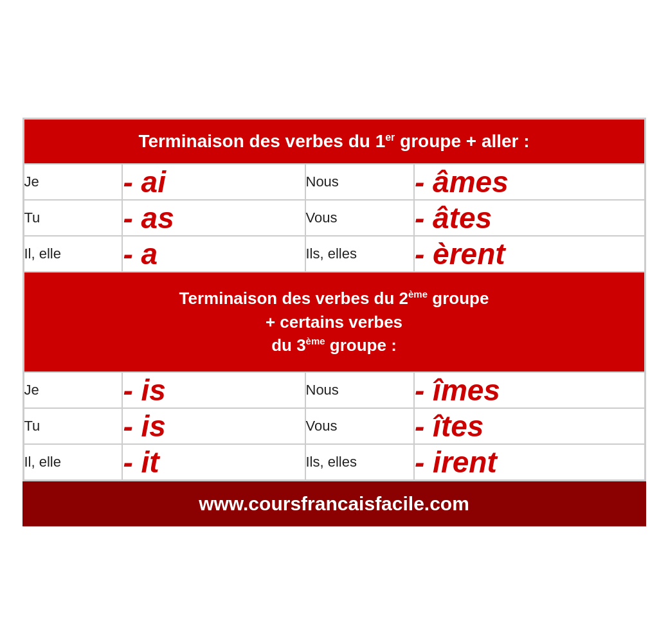 The width and height of the screenshot is (668, 644). Describe the element at coordinates (334, 321) in the screenshot. I see `section2-title-cell: Terminaison des verbes du 2ème groupe + …` at that location.